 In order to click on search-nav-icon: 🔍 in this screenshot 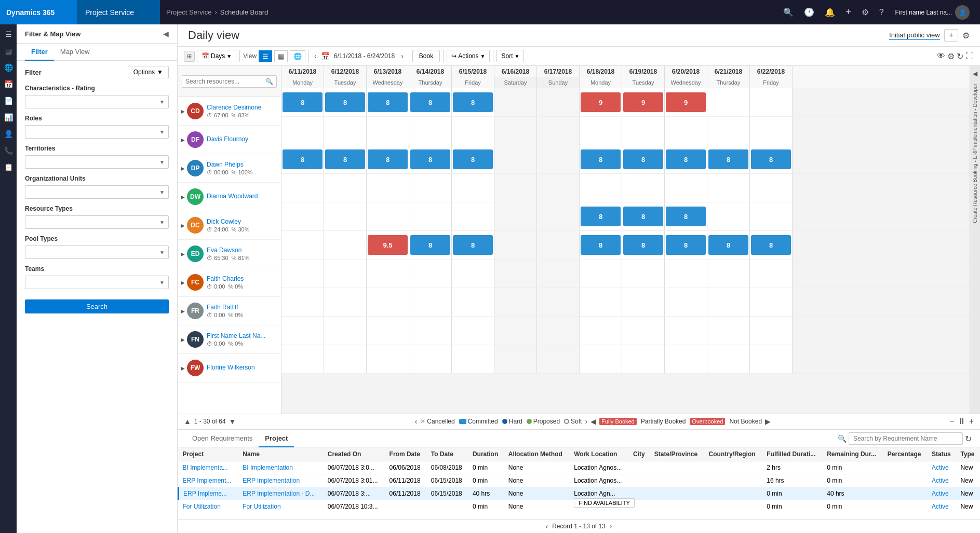, I will do `click(788, 12)`.